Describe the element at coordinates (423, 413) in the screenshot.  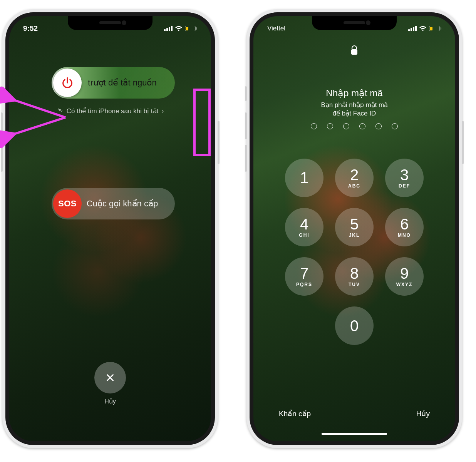
I see `cancel-button: Hủy` at that location.